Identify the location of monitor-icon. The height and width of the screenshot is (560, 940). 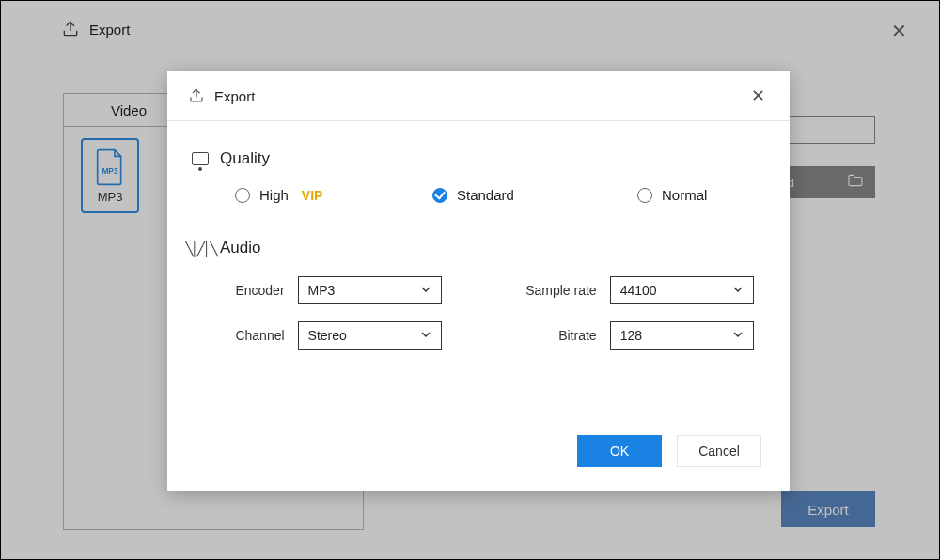
(200, 159).